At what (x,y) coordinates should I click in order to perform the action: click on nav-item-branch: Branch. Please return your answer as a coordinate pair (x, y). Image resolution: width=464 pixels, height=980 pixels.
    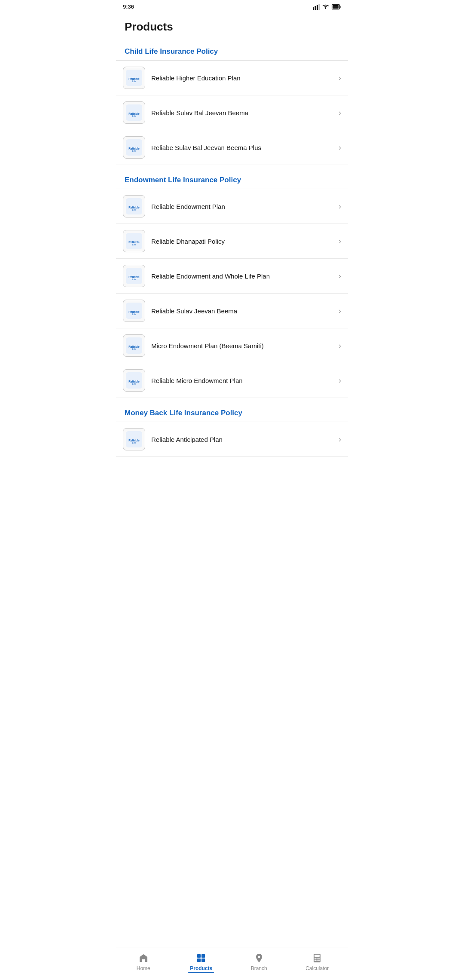
    Looking at the image, I should click on (259, 962).